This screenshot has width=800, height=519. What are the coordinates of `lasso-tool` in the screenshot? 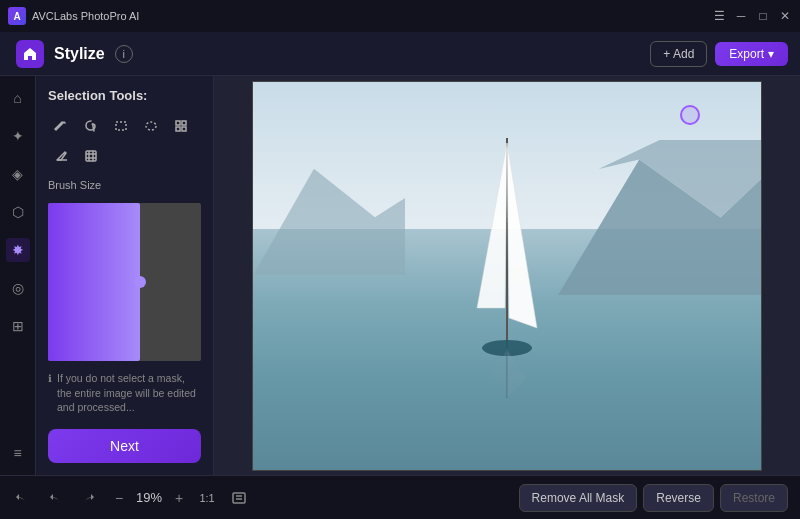 It's located at (91, 126).